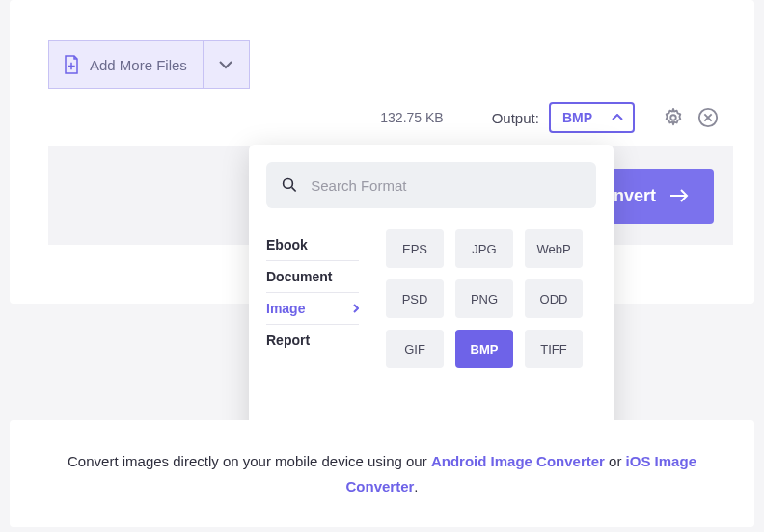 The image size is (764, 532). What do you see at coordinates (592, 118) in the screenshot?
I see `output-format-select: BMP` at bounding box center [592, 118].